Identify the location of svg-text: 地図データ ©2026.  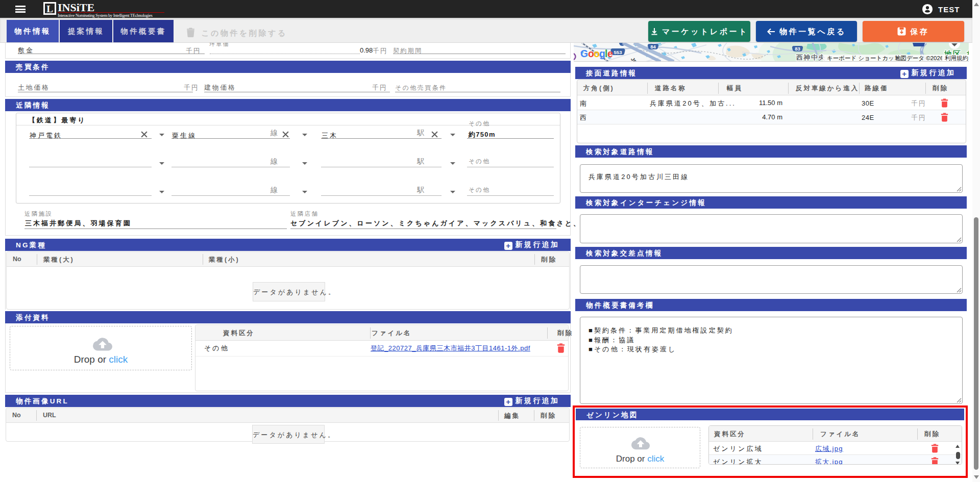
(919, 58).